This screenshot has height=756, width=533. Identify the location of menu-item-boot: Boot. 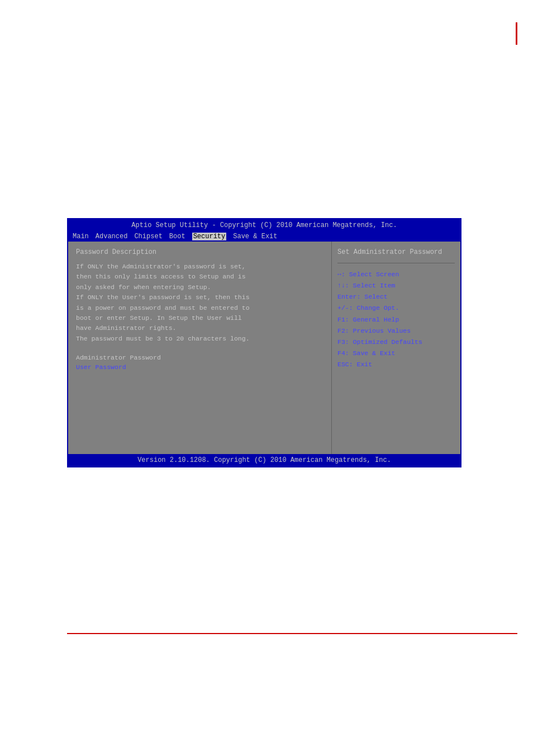
(178, 237).